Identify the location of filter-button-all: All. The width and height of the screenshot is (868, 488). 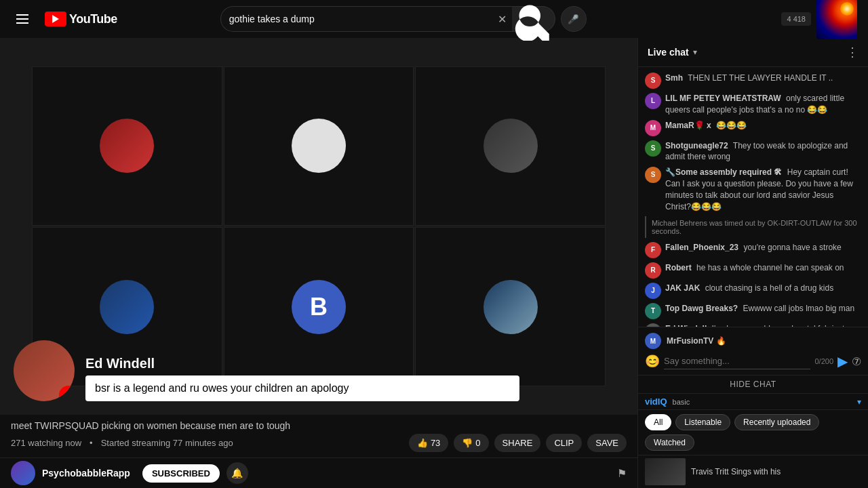
(658, 422).